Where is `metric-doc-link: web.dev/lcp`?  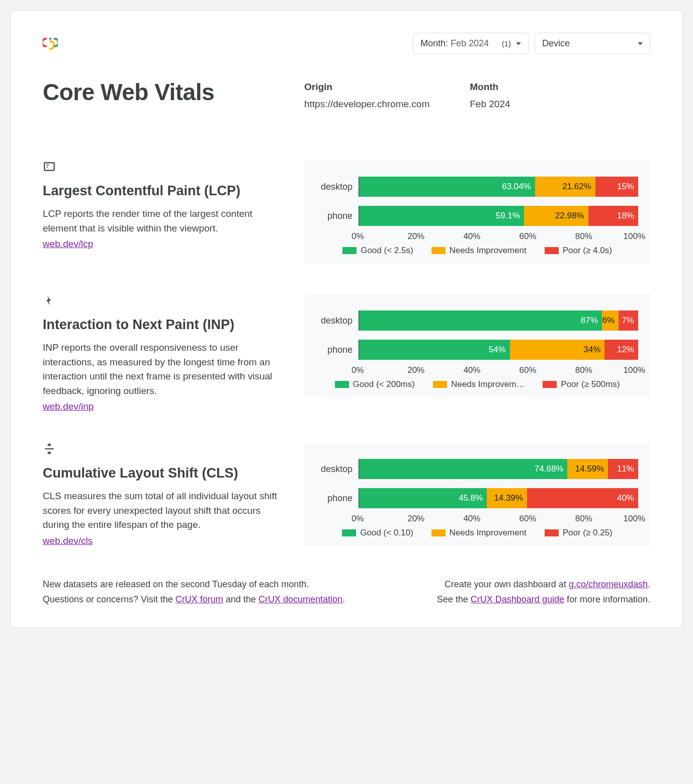 metric-doc-link: web.dev/lcp is located at coordinates (68, 244).